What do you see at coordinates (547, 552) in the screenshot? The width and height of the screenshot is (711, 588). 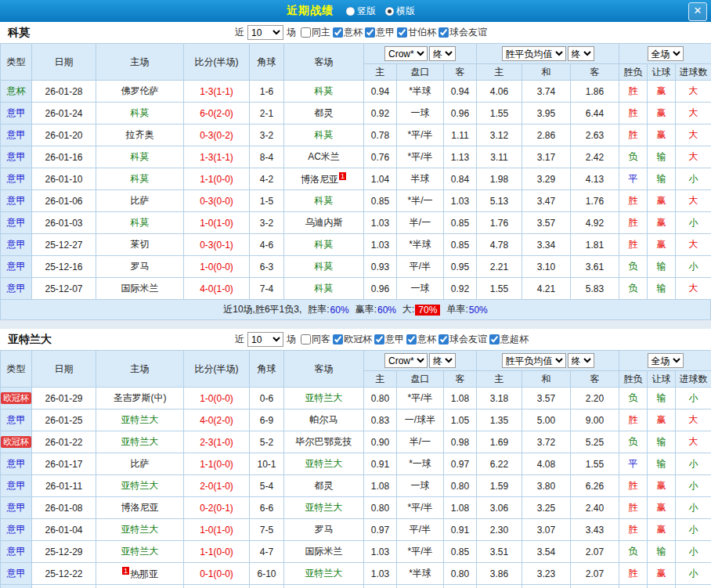 I see `cell-avg-draw: 3.54` at bounding box center [547, 552].